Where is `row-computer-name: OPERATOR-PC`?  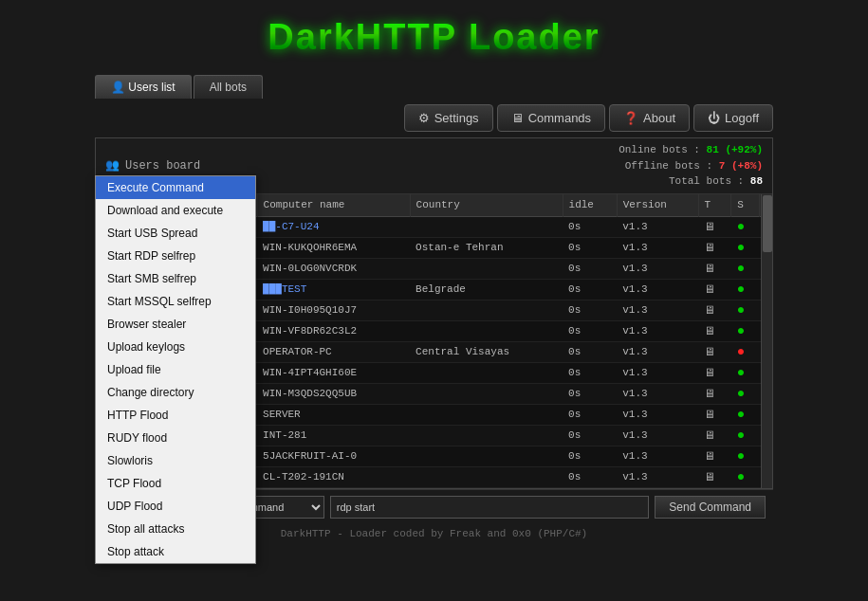
row-computer-name: OPERATOR-PC is located at coordinates (334, 352).